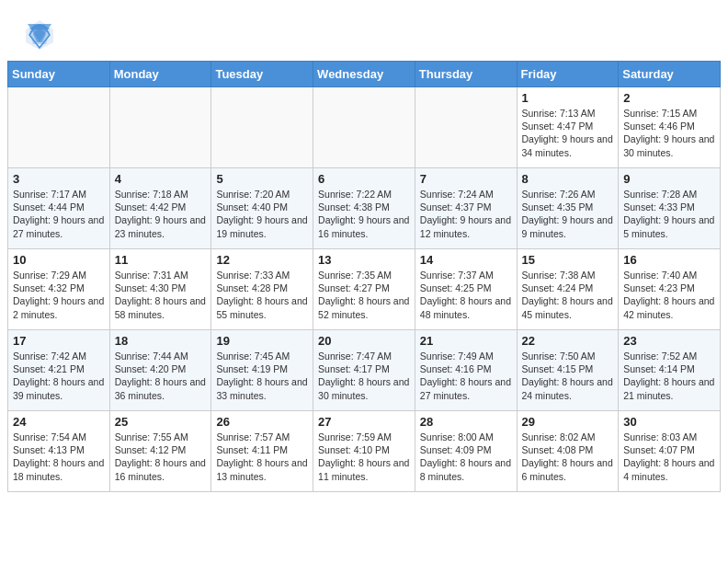  Describe the element at coordinates (364, 128) in the screenshot. I see `calendar-week-1: 1Sunrise: 7:13 AMSunset: 4:47 PMDaylight…` at that location.